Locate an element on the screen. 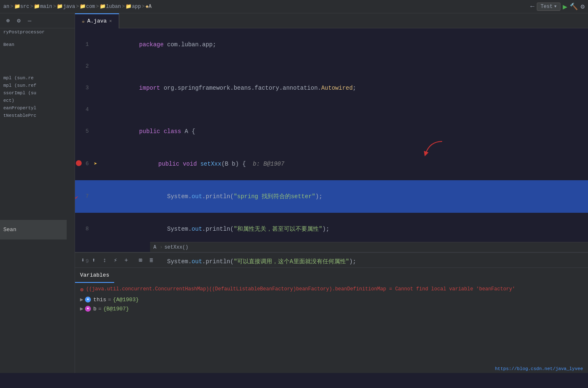 The width and height of the screenshot is (588, 388). csdn-url-link: https://blog.csdn.net/java_lyvee is located at coordinates (539, 369).